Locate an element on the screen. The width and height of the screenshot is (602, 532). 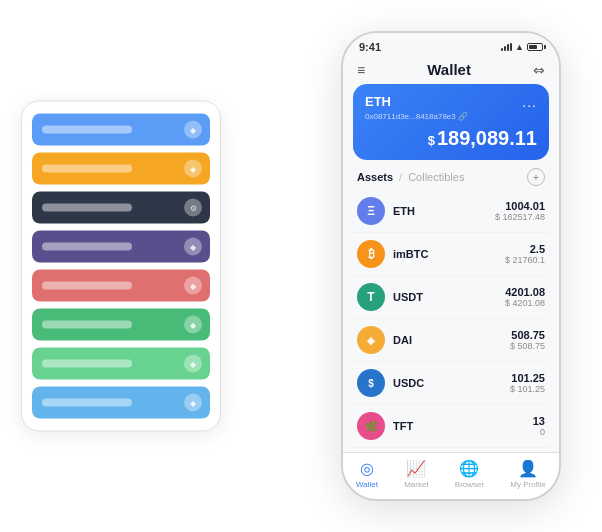
battery-icon is located at coordinates (535, 47).